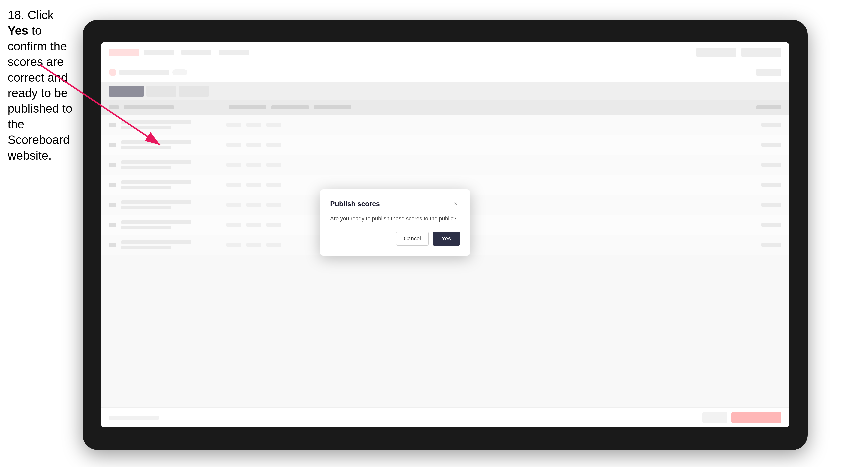 This screenshot has height=467, width=868. What do you see at coordinates (412, 239) in the screenshot?
I see `cancel-button: Cancel` at bounding box center [412, 239].